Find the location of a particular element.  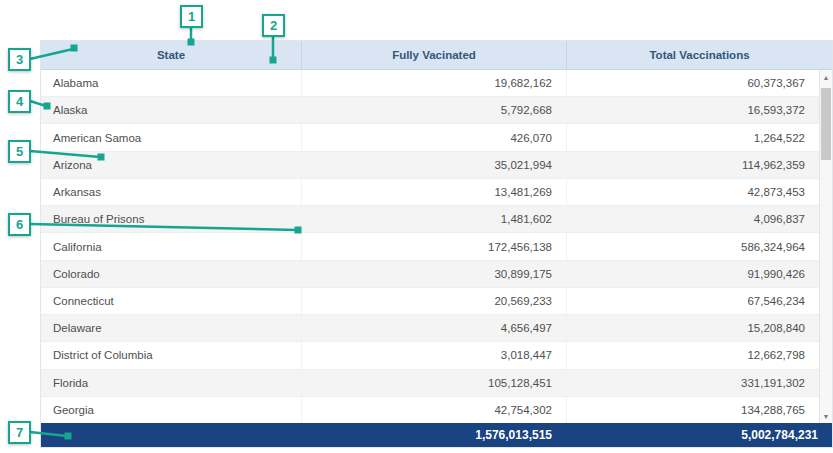

table-row: American Samoa 426,070 1,264,522 is located at coordinates (430, 138).